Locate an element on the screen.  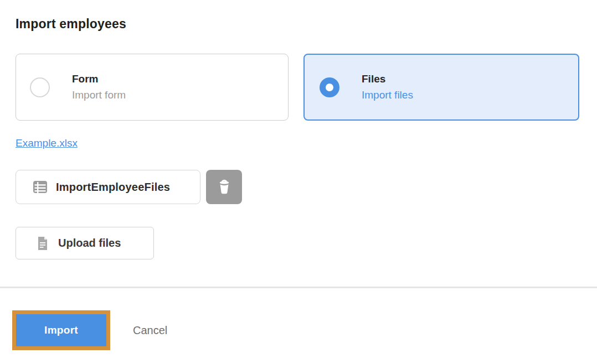
option-card-files: Files Import files is located at coordinates (441, 87).